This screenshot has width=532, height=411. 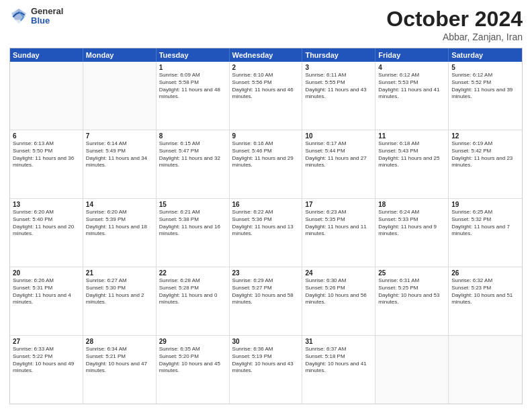 What do you see at coordinates (339, 55) in the screenshot?
I see `header-day-thursday: Thursday` at bounding box center [339, 55].